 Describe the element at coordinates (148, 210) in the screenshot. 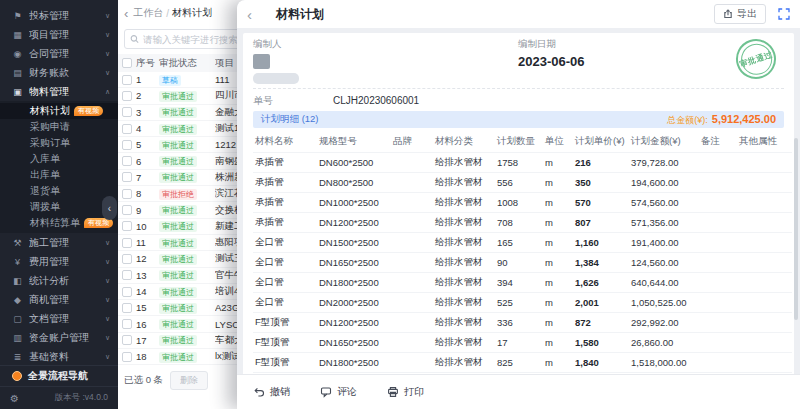

I see `row-number: 9` at that location.